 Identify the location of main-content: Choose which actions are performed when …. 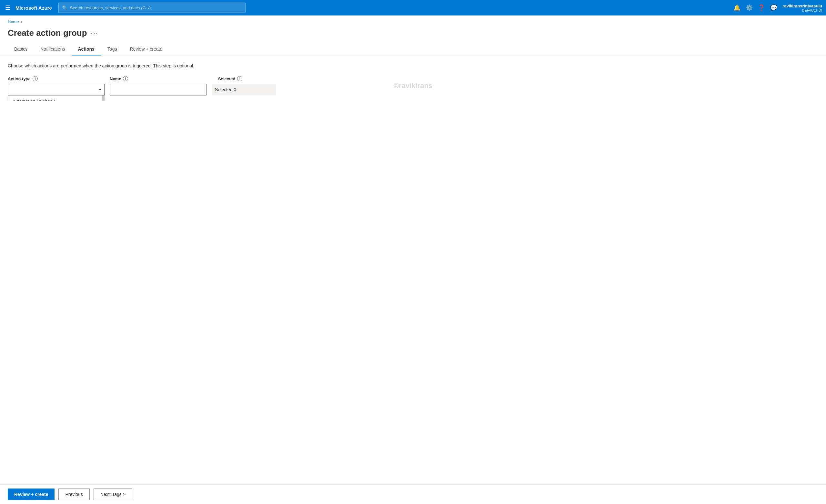
(413, 78).